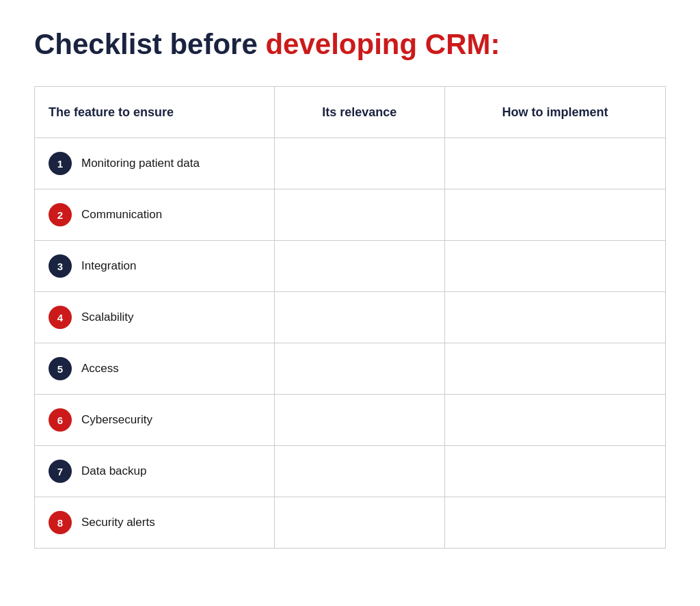  I want to click on table-row: 1Monitoring patient data, so click(350, 164).